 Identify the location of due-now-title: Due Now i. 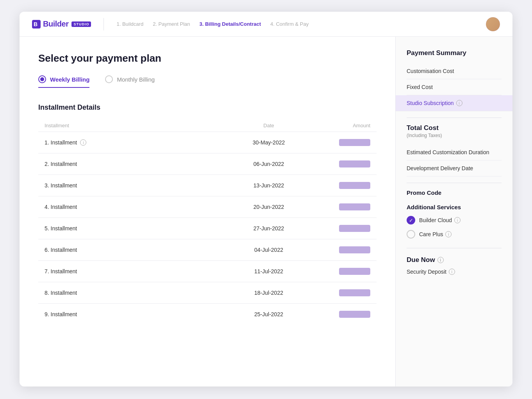
(454, 260).